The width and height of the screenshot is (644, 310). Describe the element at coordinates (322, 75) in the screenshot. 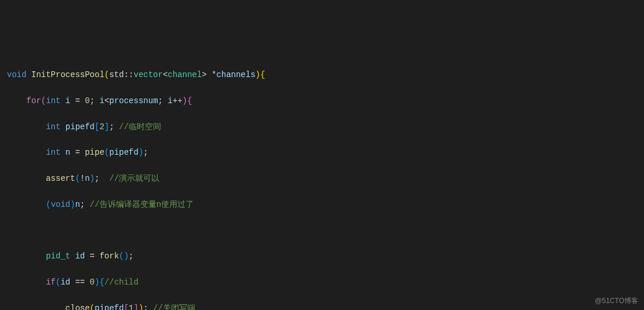

I see `code-line-1: void InitProcessPool(std::vector<channel…` at that location.